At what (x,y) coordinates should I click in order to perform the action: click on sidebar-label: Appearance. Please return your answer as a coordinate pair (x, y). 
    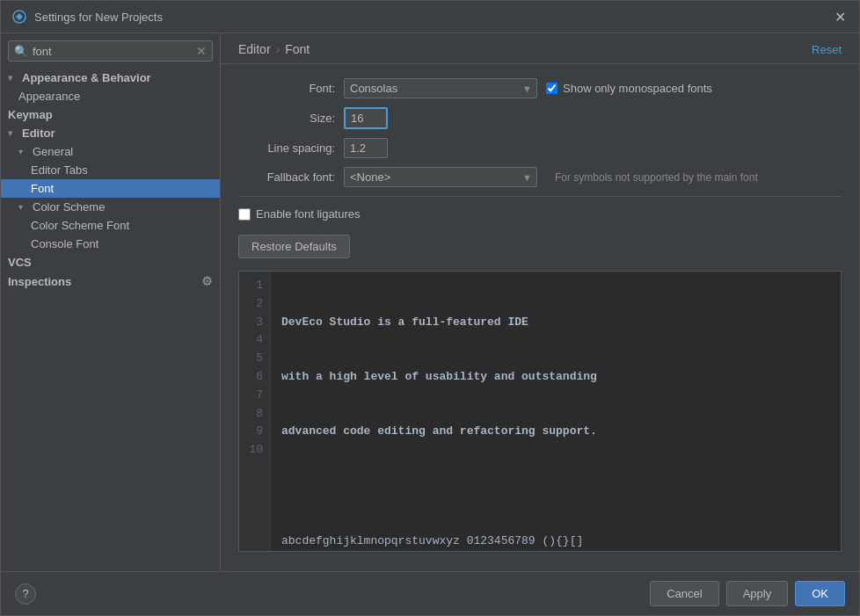
    Looking at the image, I should click on (49, 97).